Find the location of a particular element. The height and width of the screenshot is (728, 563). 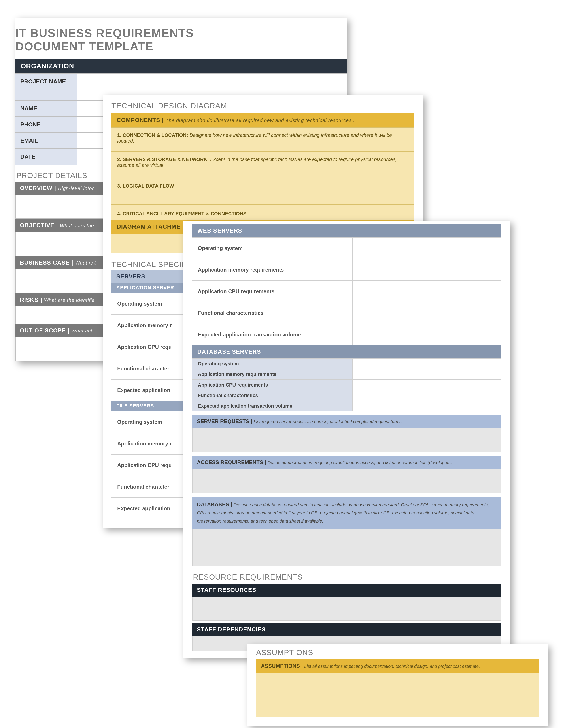

db-value-func is located at coordinates (427, 395).